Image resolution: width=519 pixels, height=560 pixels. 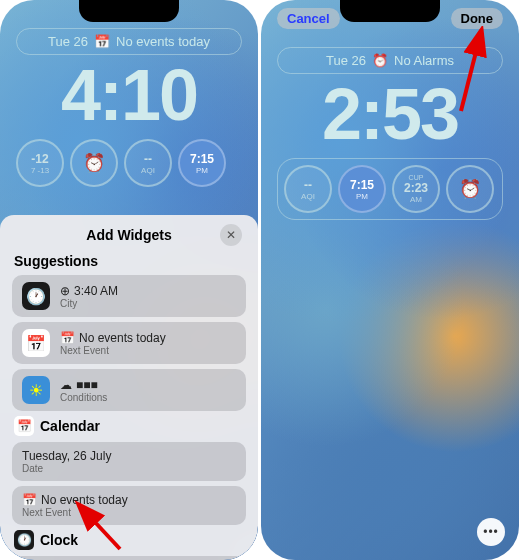 I want to click on clock-section-header: 🕐 Clock, so click(x=129, y=540).